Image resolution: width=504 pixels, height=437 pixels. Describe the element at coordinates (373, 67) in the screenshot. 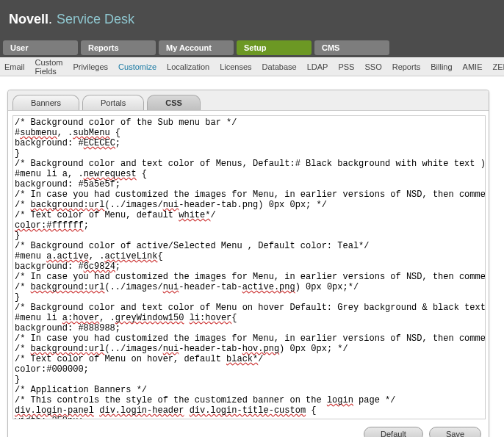

I see `sub-menu-sso: SSO` at that location.